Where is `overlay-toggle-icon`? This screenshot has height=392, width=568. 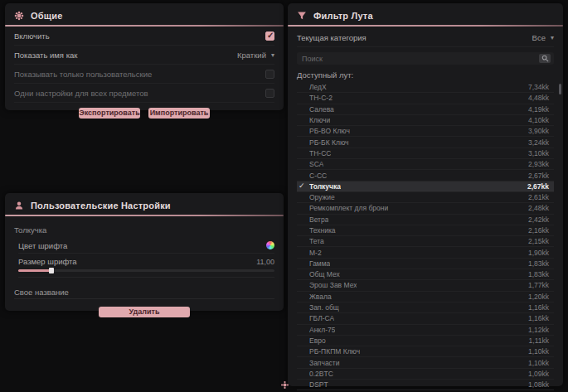 overlay-toggle-icon is located at coordinates (285, 385).